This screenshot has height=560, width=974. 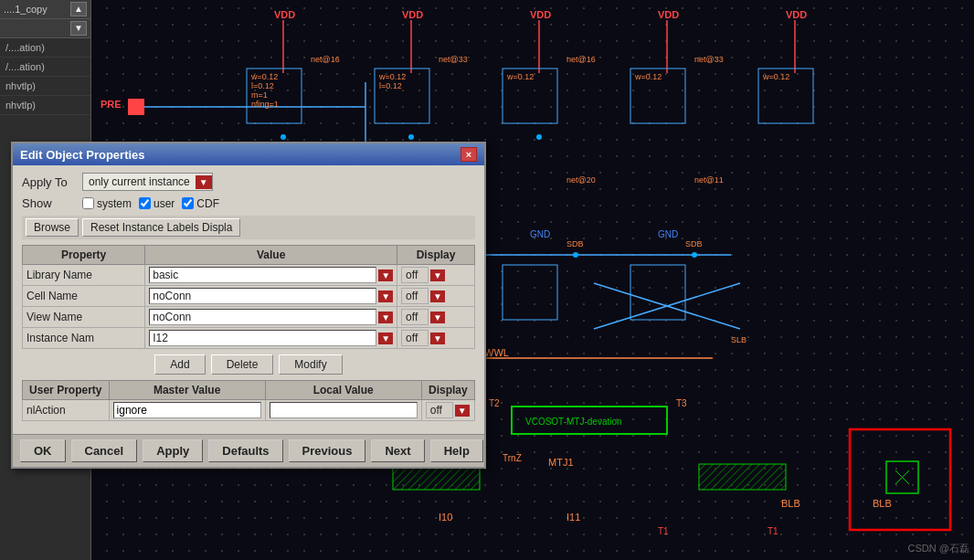 I want to click on sidebar-scroll-down: ▼, so click(x=79, y=28).